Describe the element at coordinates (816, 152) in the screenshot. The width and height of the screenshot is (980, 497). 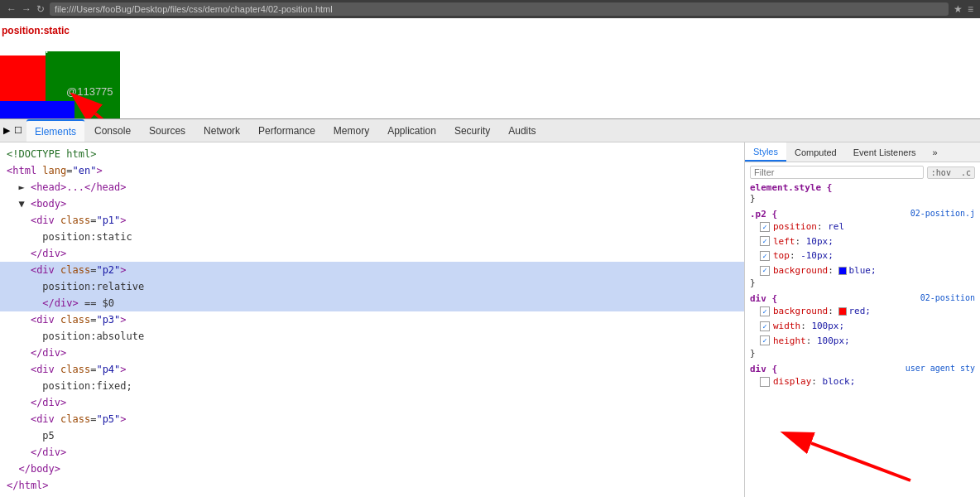
I see `styles-subtab-computed: Computed` at that location.